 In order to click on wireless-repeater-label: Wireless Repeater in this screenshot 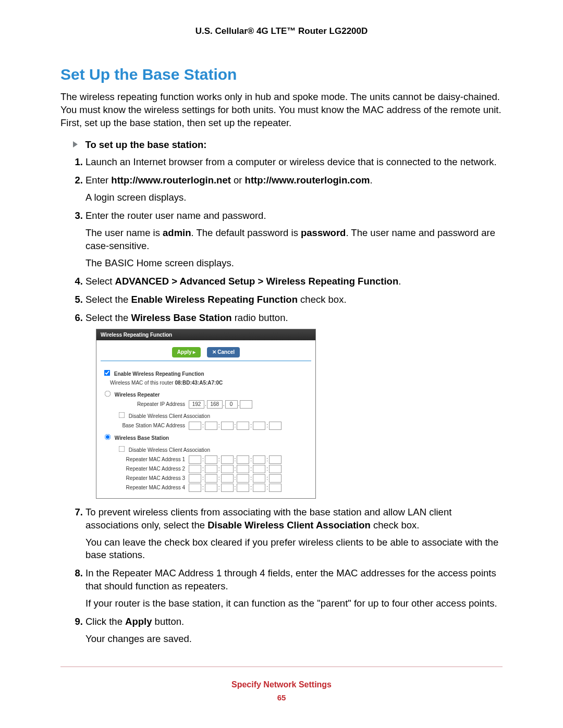, I will do `click(138, 395)`.